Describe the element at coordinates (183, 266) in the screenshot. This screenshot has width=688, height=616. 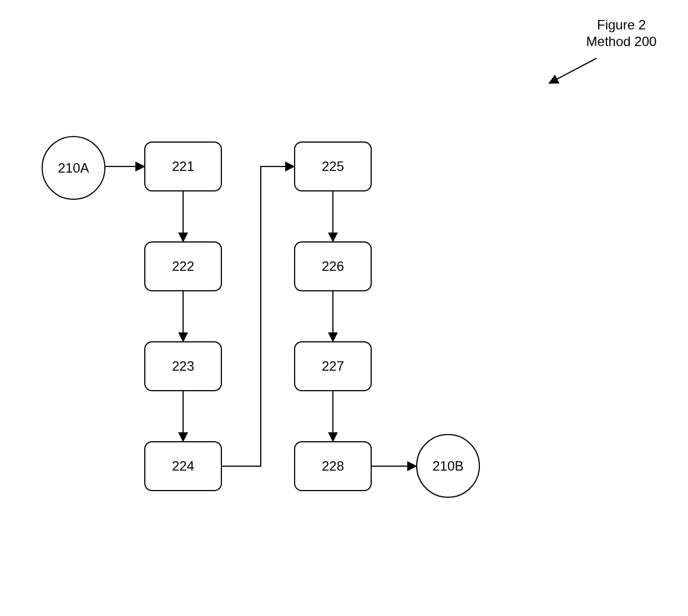
I see `step-222-label: 222` at that location.